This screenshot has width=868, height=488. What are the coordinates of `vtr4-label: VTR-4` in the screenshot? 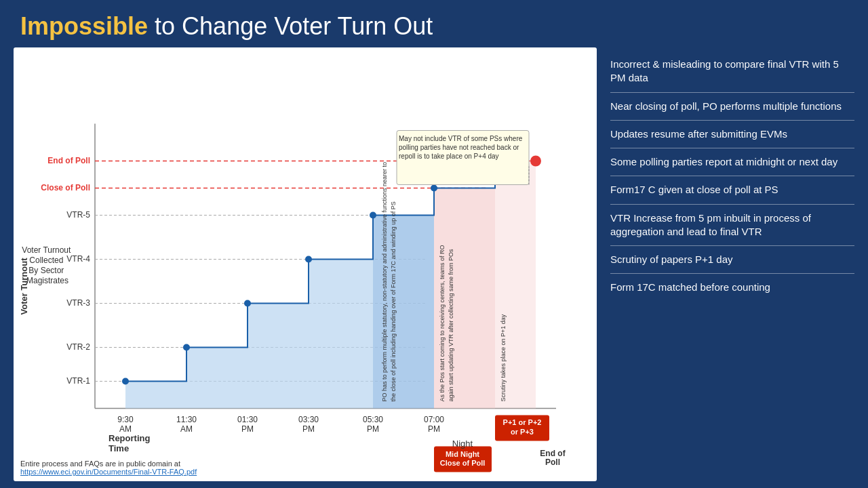 It's located at (79, 259).